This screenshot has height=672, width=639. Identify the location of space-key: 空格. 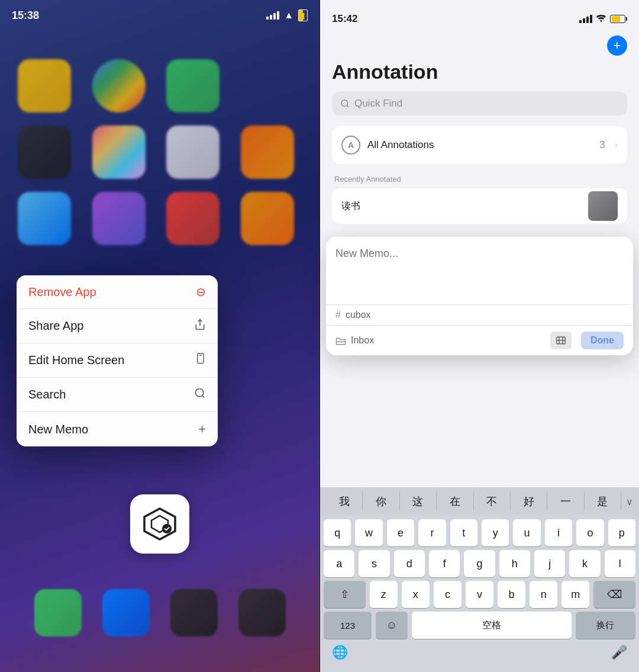
(492, 625).